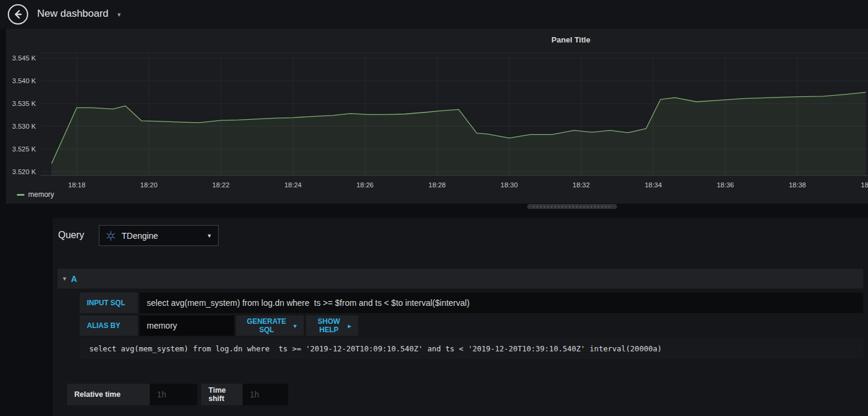  I want to click on svg-text: 18:22, so click(220, 185).